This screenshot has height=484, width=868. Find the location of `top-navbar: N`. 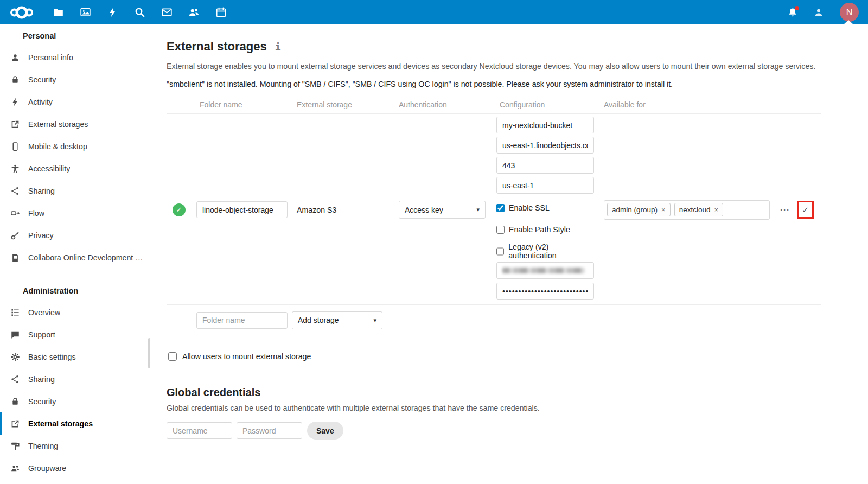

top-navbar: N is located at coordinates (434, 12).